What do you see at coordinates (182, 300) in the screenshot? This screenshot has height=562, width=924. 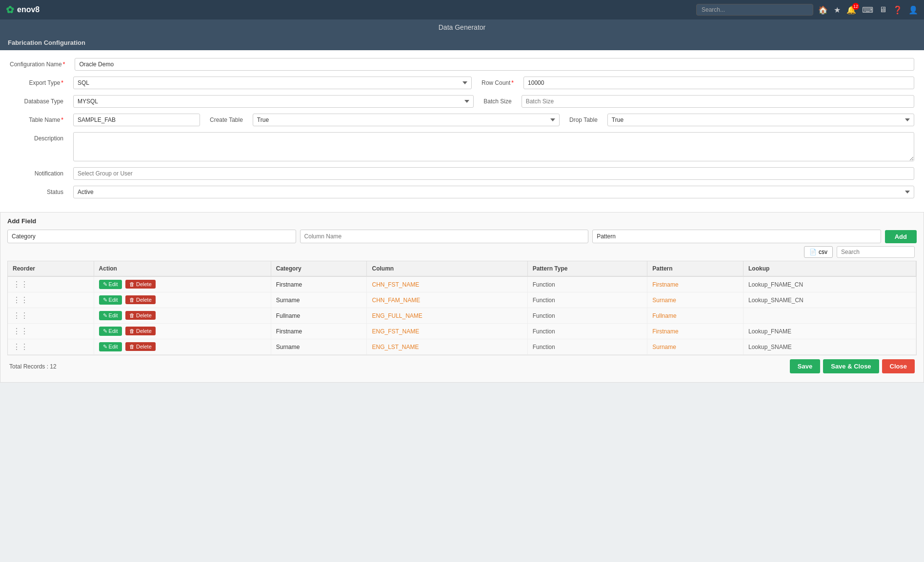 I see `cell-action-1: ✎ Edit 🗑 Delete` at bounding box center [182, 300].